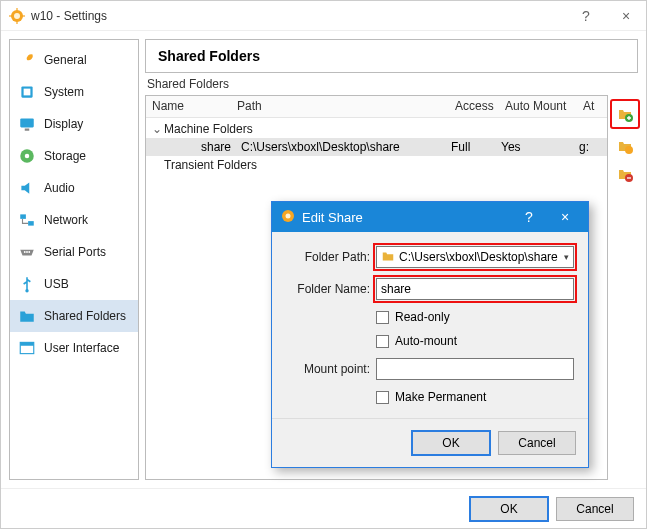 This screenshot has height=529, width=647. Describe the element at coordinates (534, 147) in the screenshot. I see `share-auto: Yes` at that location.